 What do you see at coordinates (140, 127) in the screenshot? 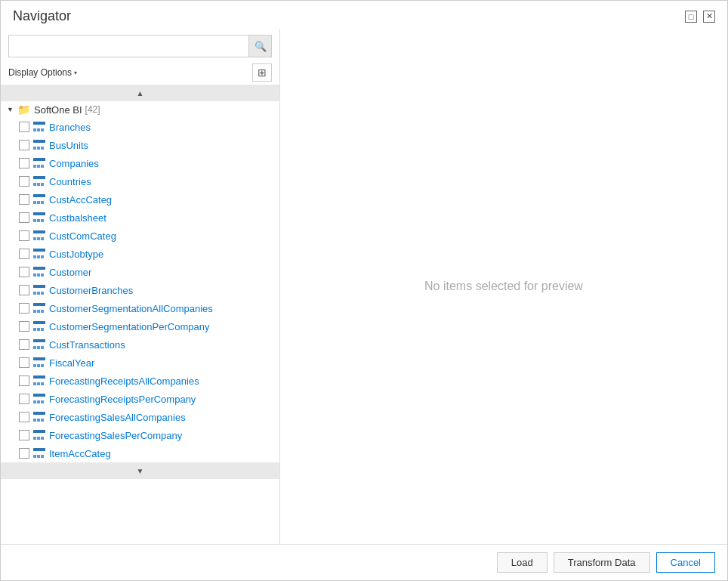
I see `tree-item: Branches` at bounding box center [140, 127].